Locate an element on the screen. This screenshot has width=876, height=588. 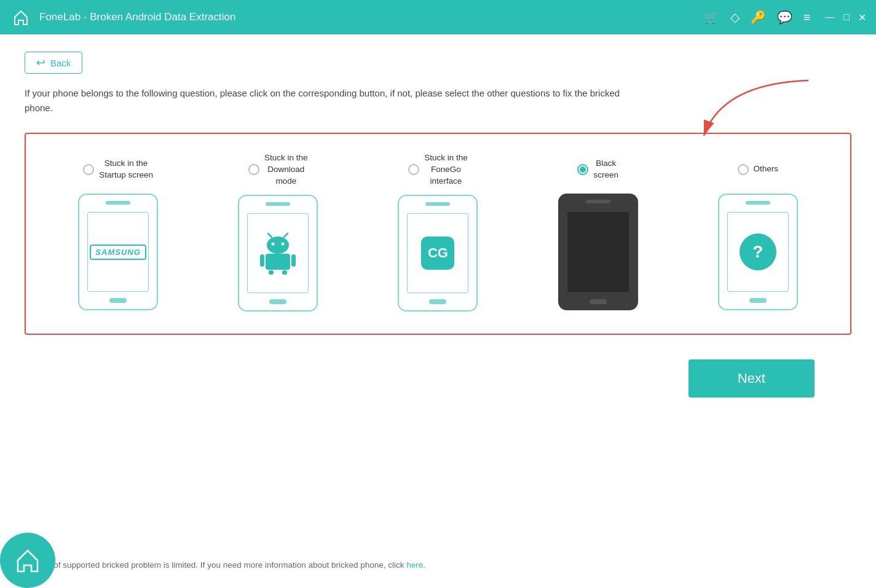
blackscreen-radio is located at coordinates (583, 170).